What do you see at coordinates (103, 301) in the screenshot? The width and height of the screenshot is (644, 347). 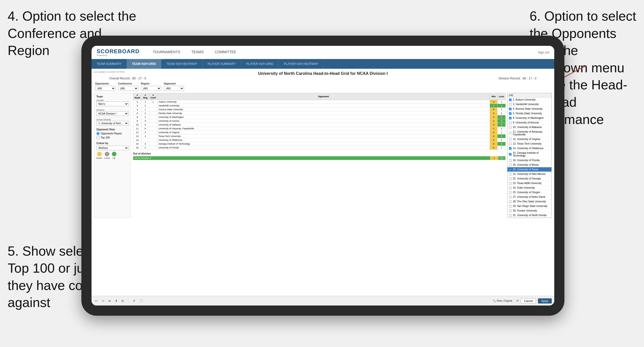 I see `toolbar-redo: ↪` at bounding box center [103, 301].